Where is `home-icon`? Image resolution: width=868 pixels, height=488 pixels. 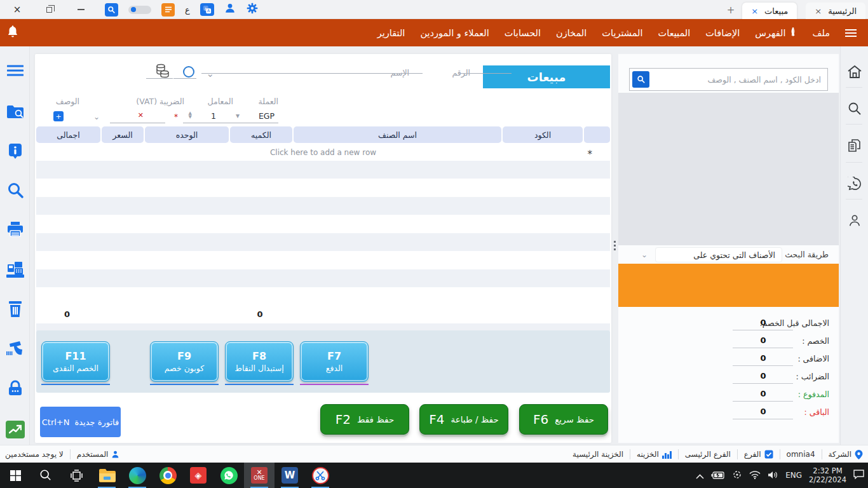
home-icon is located at coordinates (854, 72).